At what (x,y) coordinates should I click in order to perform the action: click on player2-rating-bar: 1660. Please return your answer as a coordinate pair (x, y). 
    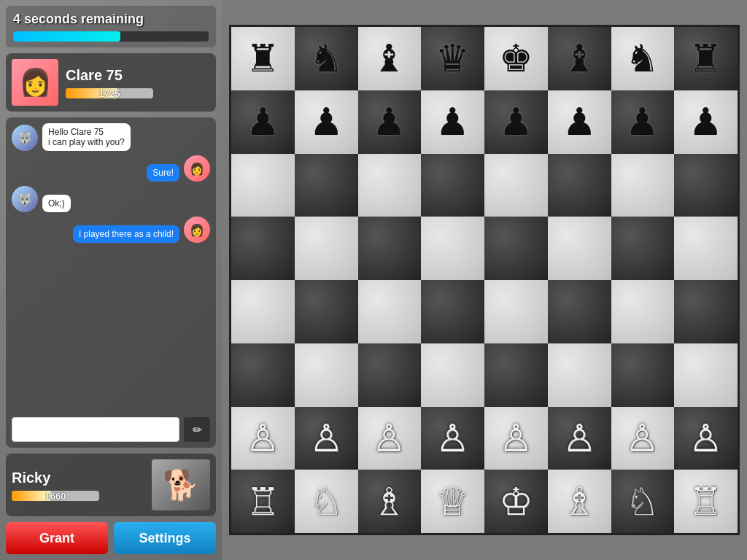
    Looking at the image, I should click on (55, 496).